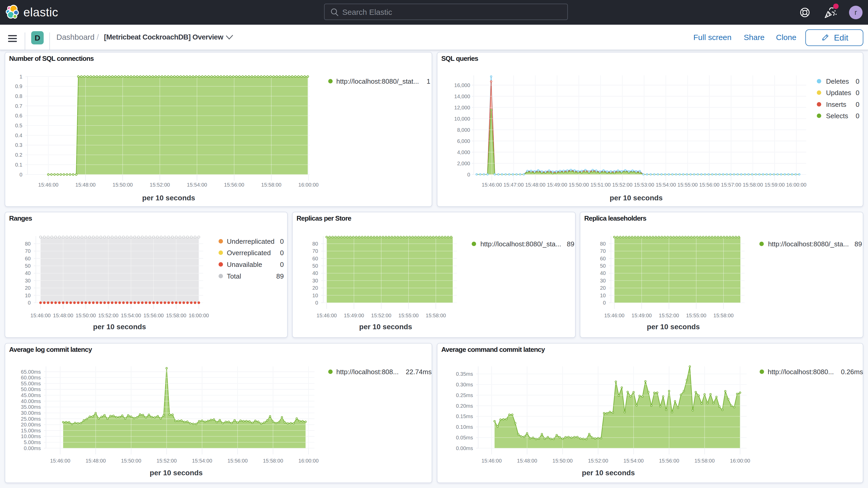 Image resolution: width=868 pixels, height=488 pixels. I want to click on svg-text: 60.00ms, so click(31, 377).